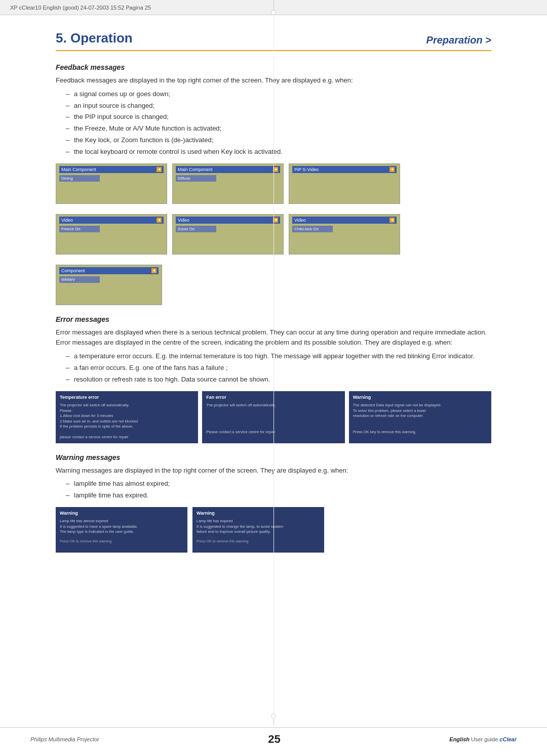  Describe the element at coordinates (392, 220) in the screenshot. I see `screenshot-6-arrow: ◄` at that location.